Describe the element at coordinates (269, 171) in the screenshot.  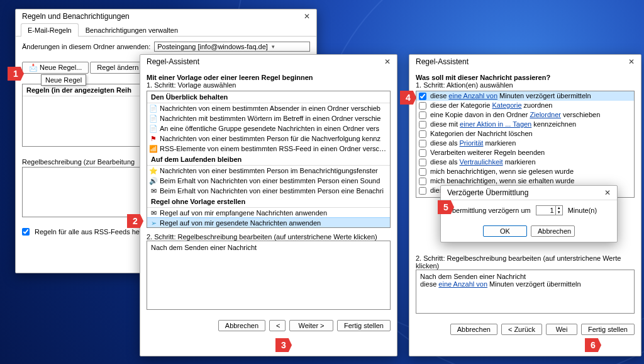
I see `template-item: ⭐Nachrichten von einer bestimmten Person…` at that location.